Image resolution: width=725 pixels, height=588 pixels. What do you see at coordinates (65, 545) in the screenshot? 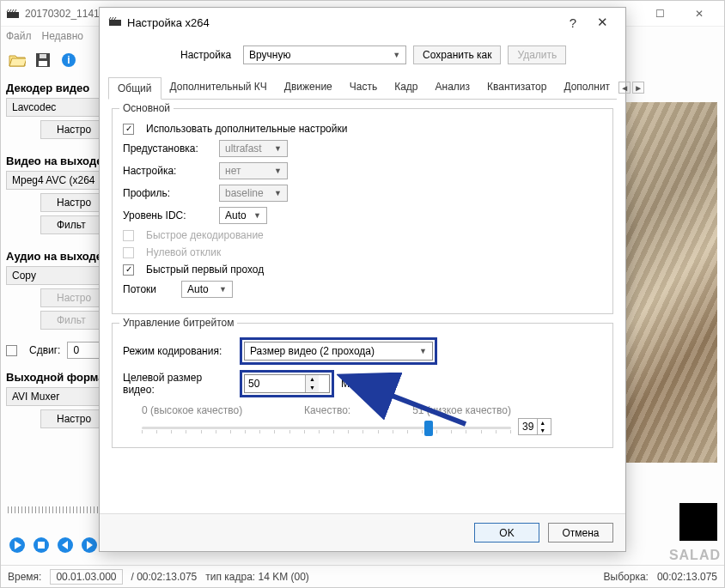
I see `prev-icon` at bounding box center [65, 545].